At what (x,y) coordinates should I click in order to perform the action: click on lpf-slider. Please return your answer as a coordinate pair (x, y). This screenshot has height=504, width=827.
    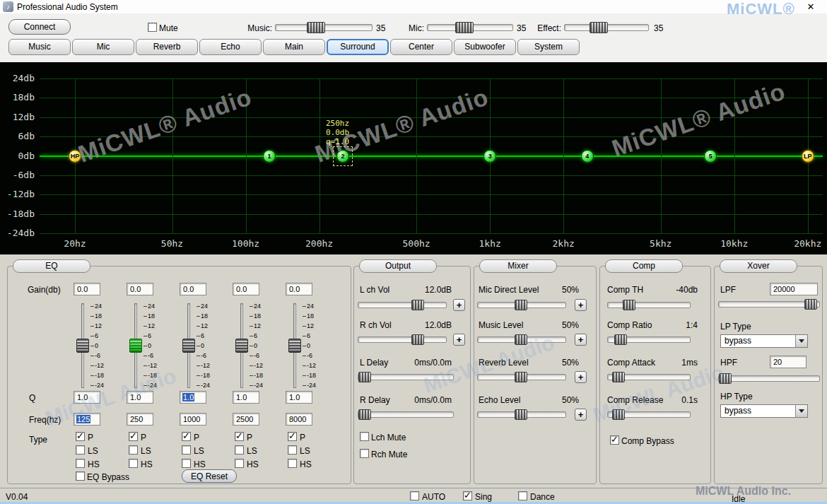
    Looking at the image, I should click on (769, 304).